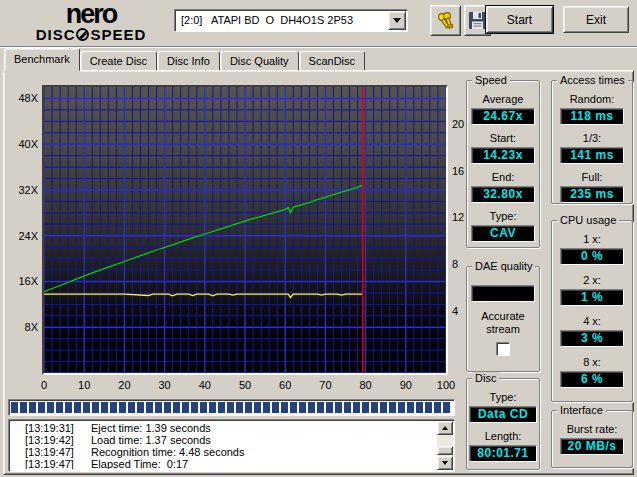 The width and height of the screenshot is (637, 477). I want to click on access-random-value: 118 ms, so click(592, 116).